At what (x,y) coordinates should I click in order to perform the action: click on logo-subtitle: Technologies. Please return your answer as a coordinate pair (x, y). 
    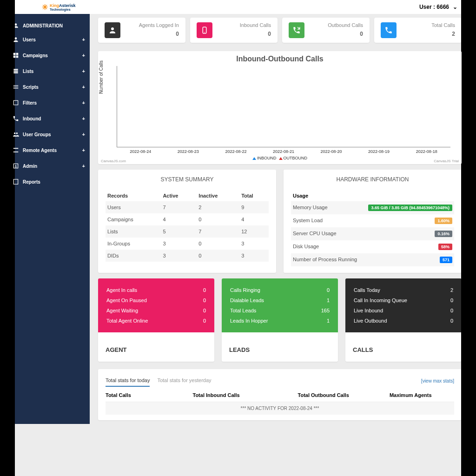
    Looking at the image, I should click on (63, 9).